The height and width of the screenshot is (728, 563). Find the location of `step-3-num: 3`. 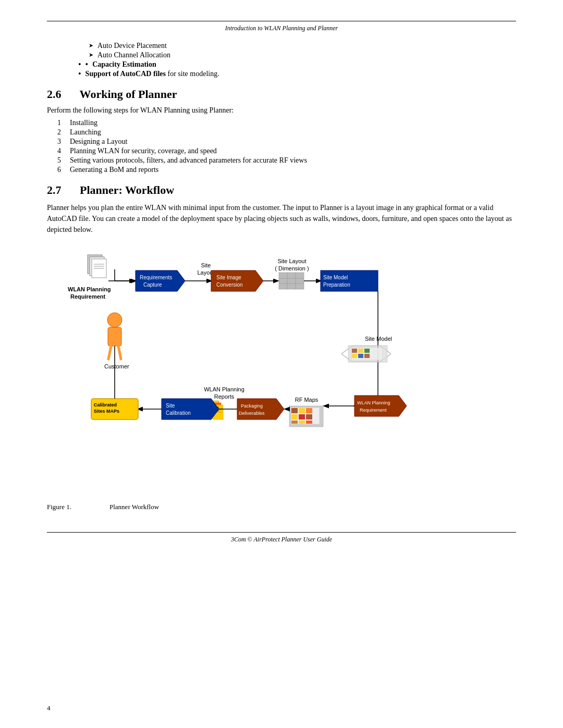

step-3-num: 3 is located at coordinates (64, 142).